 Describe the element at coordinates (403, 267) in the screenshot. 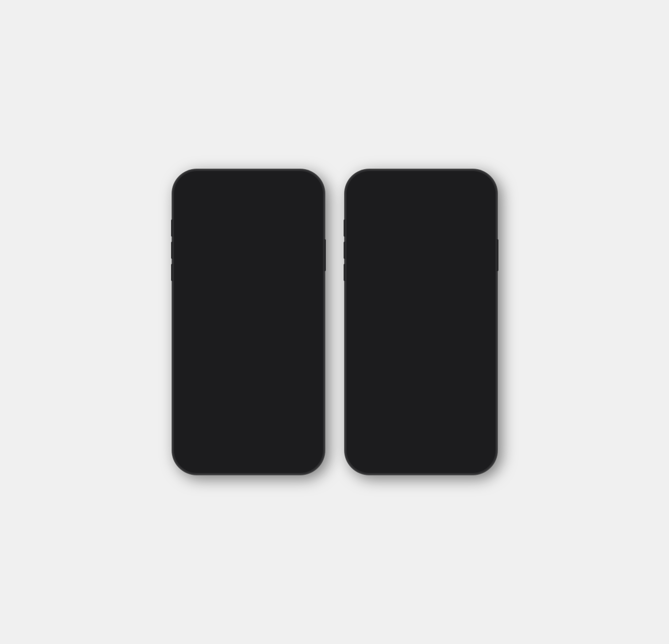

I see `notes-label-right: 备忘录` at that location.